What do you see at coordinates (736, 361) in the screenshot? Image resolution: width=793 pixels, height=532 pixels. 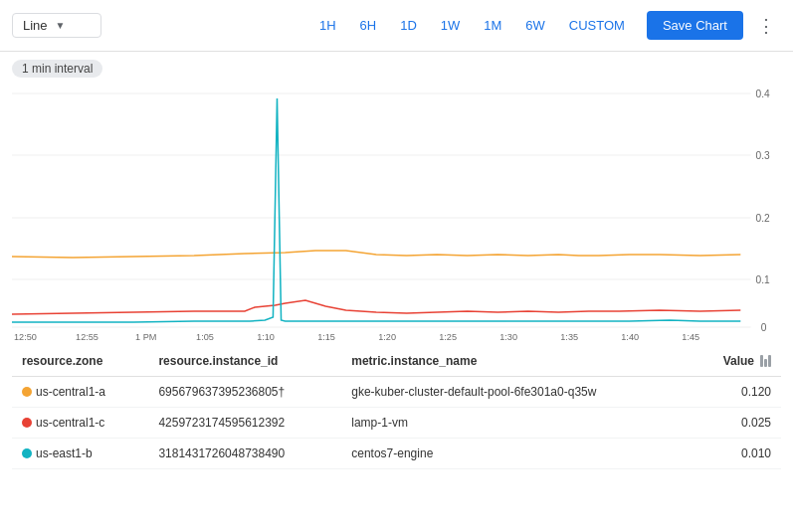 I see `col-header-value: Value` at bounding box center [736, 361].